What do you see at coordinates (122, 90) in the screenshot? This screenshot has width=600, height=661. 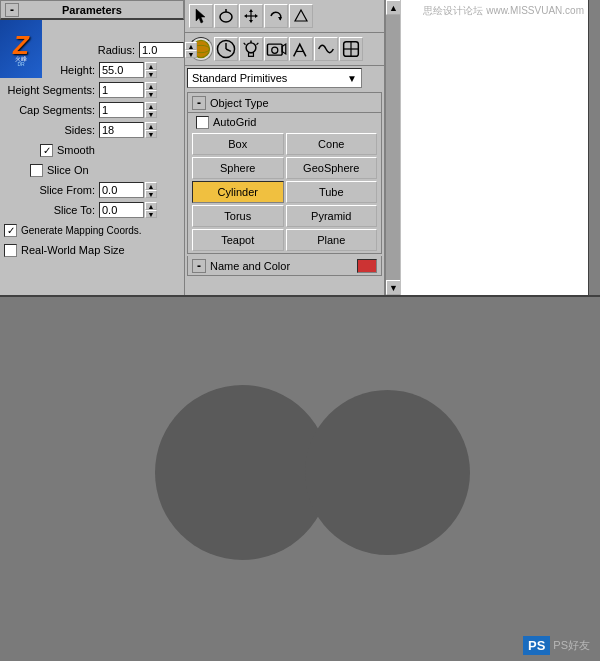 I see `height-segments-input: 1` at bounding box center [122, 90].